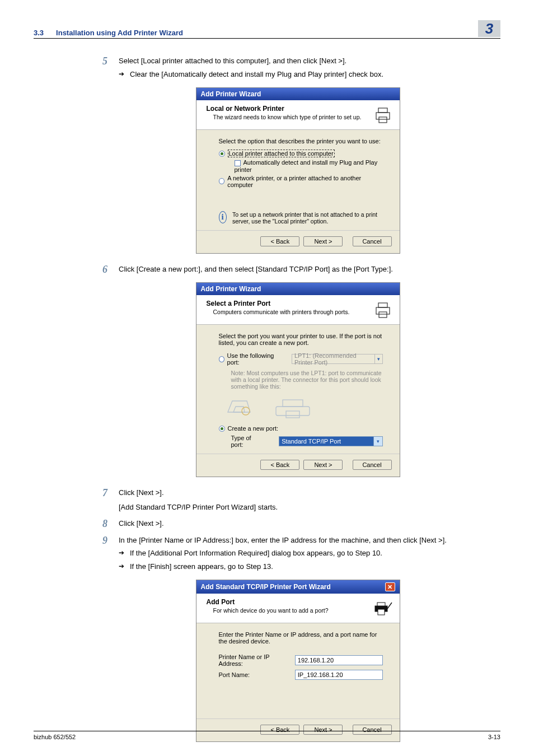 The width and height of the screenshot is (534, 756). Describe the element at coordinates (253, 660) in the screenshot. I see `field-label: Printer Name or IP Address:` at that location.